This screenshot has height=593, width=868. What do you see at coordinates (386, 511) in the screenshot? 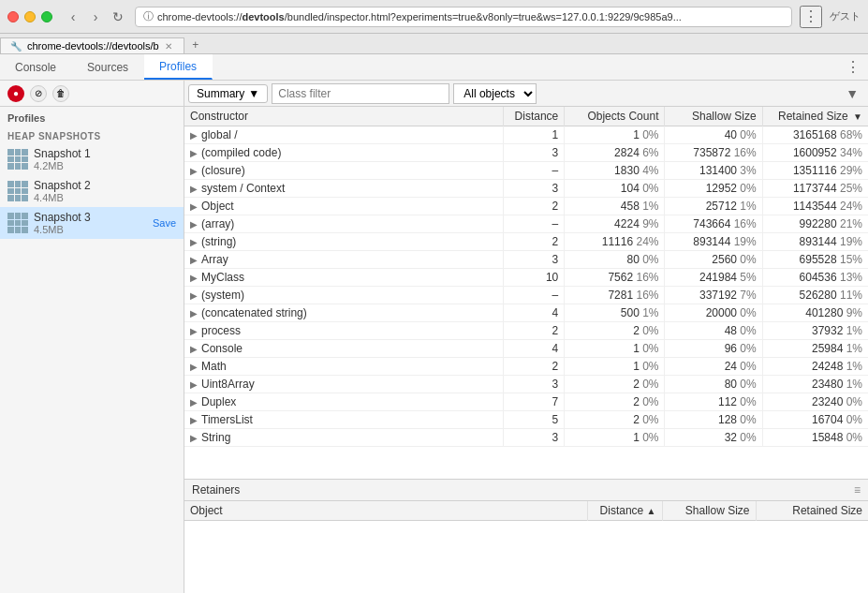
I see `ret-col-header-object: Object` at bounding box center [386, 511].